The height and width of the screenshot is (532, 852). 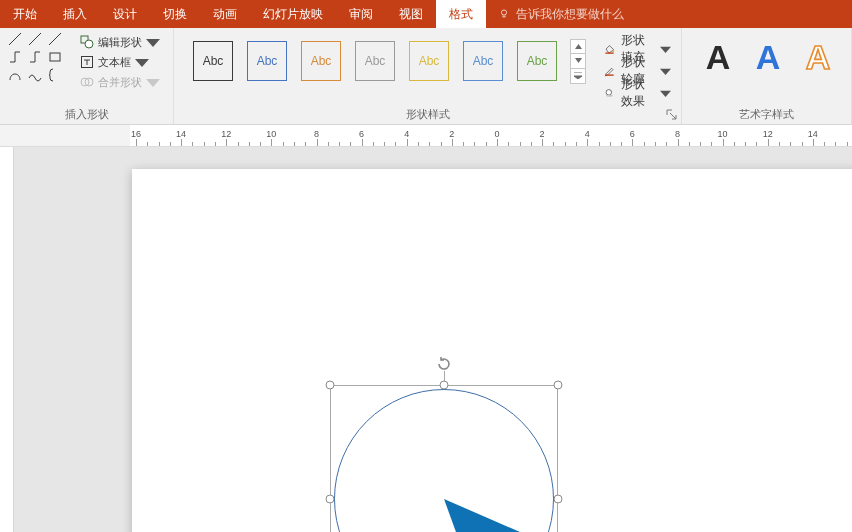 I want to click on tab-transitions: 切换, so click(x=175, y=14).